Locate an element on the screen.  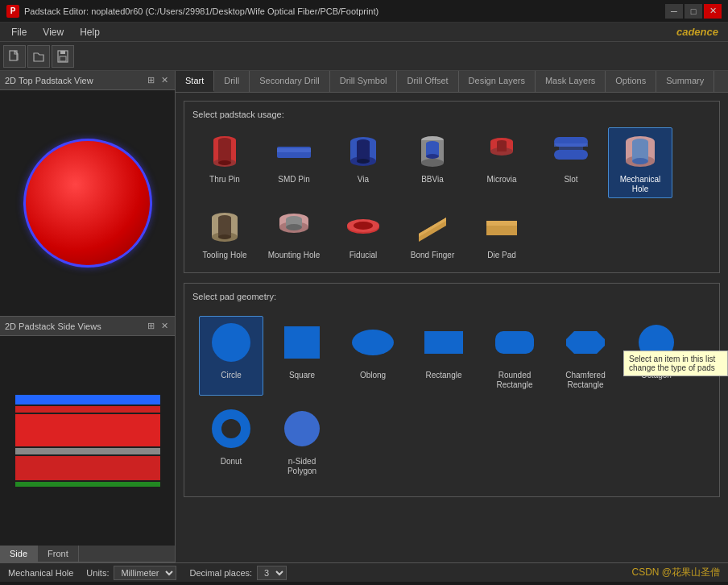
usage-slot: Slot is located at coordinates (571, 163).